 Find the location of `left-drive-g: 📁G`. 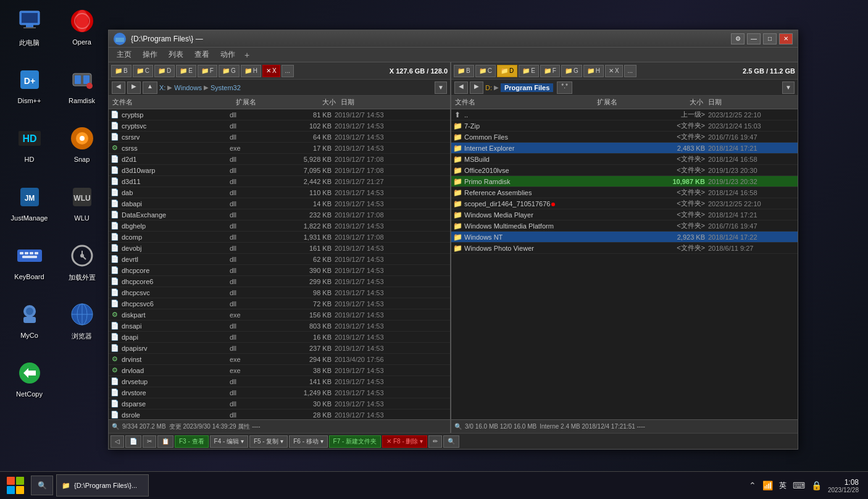

left-drive-g: 📁G is located at coordinates (229, 71).